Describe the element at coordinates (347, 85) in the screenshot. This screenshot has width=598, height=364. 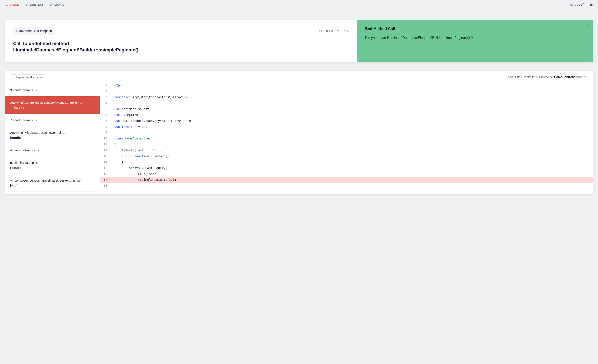
I see `code-line: 1<?php` at that location.